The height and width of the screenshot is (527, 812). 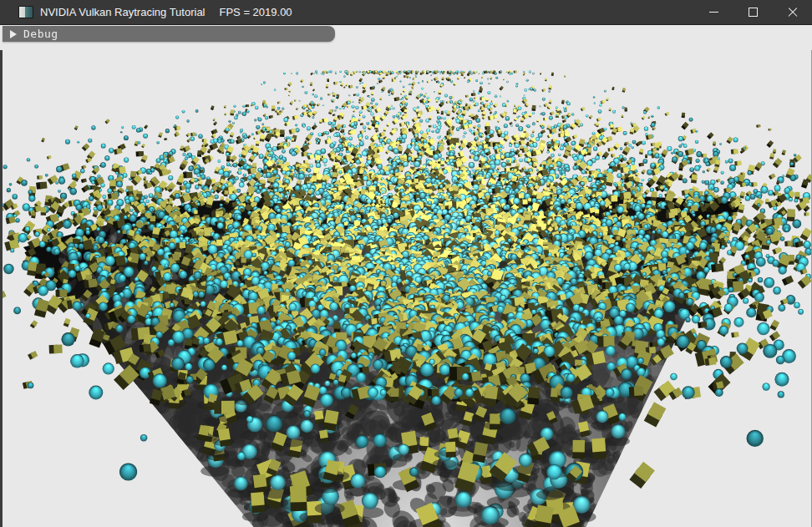 I want to click on debug-header-label: Debug, so click(x=41, y=33).